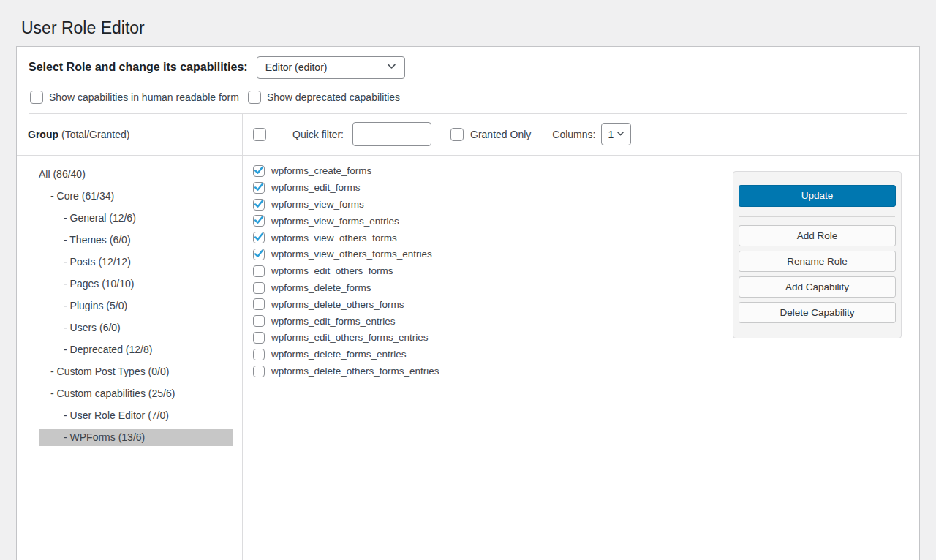 The image size is (936, 560). Describe the element at coordinates (469, 97) in the screenshot. I see `display-options-row: Show capabilities in human readable form…` at that location.